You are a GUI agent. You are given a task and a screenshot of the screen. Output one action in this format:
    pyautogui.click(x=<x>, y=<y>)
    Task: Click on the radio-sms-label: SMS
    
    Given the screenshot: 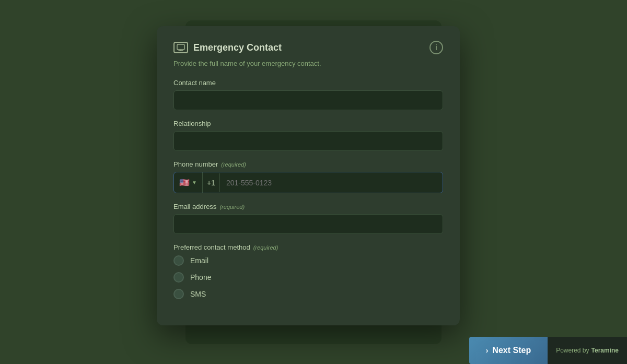 What is the action you would take?
    pyautogui.click(x=198, y=294)
    